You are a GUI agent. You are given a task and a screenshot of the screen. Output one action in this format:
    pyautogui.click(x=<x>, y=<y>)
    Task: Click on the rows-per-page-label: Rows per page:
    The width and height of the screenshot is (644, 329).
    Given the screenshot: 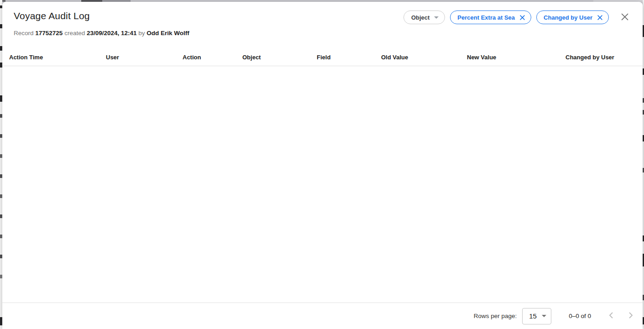 What is the action you would take?
    pyautogui.click(x=496, y=316)
    